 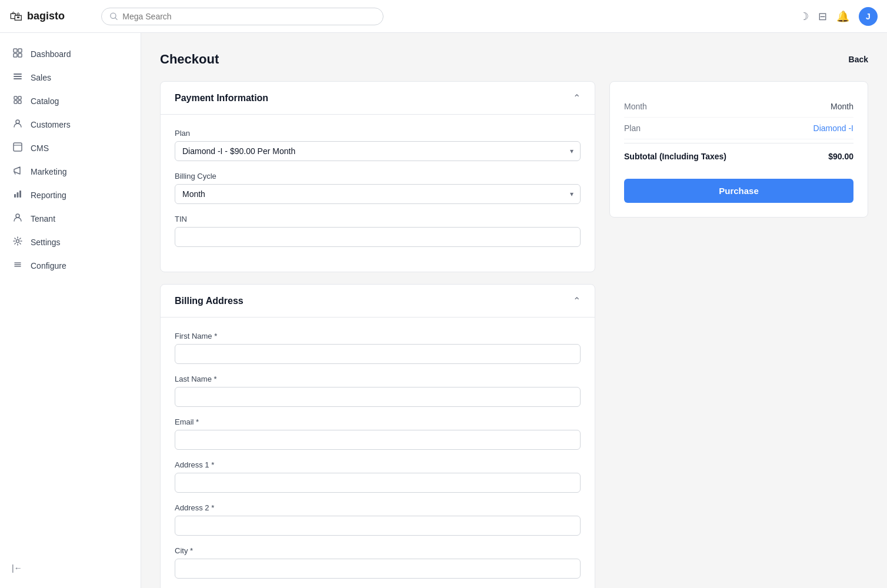 What do you see at coordinates (18, 101) in the screenshot?
I see `catalog-icon` at bounding box center [18, 101].